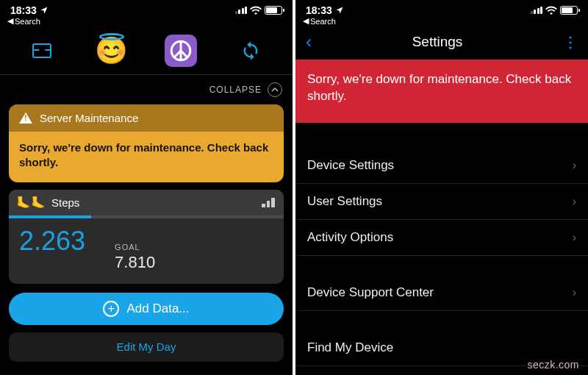 The width and height of the screenshot is (588, 375). Describe the element at coordinates (345, 201) in the screenshot. I see `row-label: User Settings` at that location.